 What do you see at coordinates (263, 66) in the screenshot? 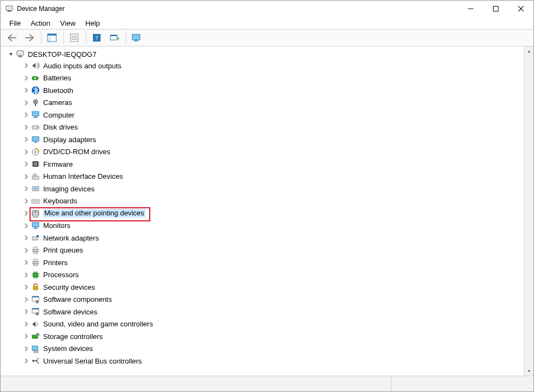
I see `tree-node: Audio inputs and outputs` at bounding box center [263, 66].